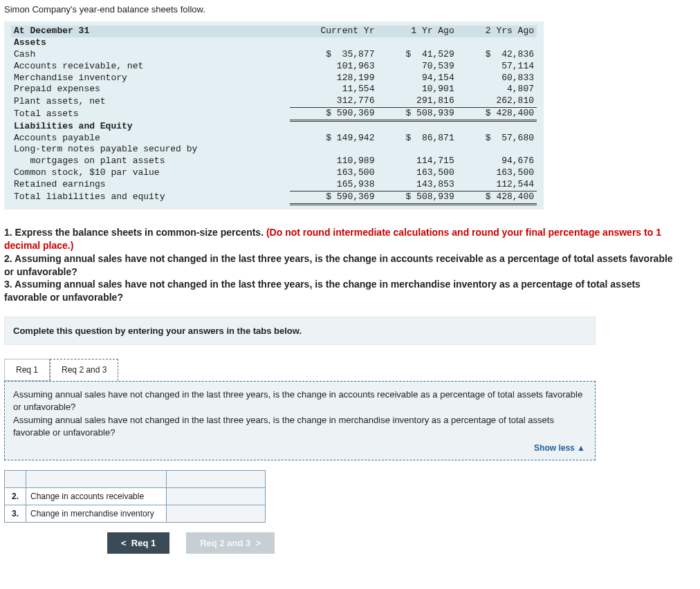  I want to click on tab-content: Assuming annual sales have not changed i…, so click(300, 420).